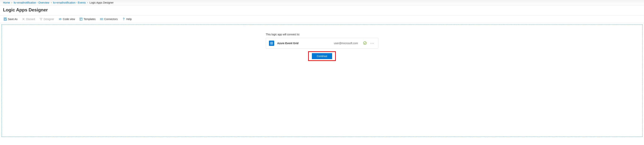  Describe the element at coordinates (24, 19) in the screenshot. I see `close-icon` at that location.